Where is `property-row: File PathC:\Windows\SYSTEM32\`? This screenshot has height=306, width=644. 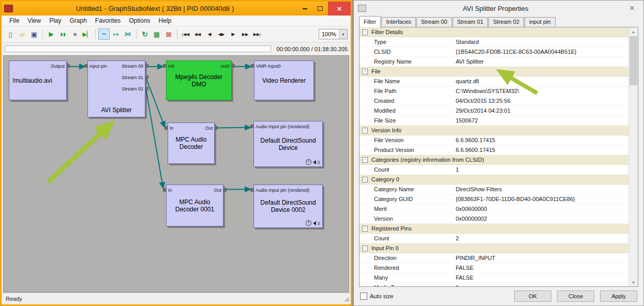 property-row: File PathC:\Windows\SYSTEM32\ is located at coordinates (495, 91).